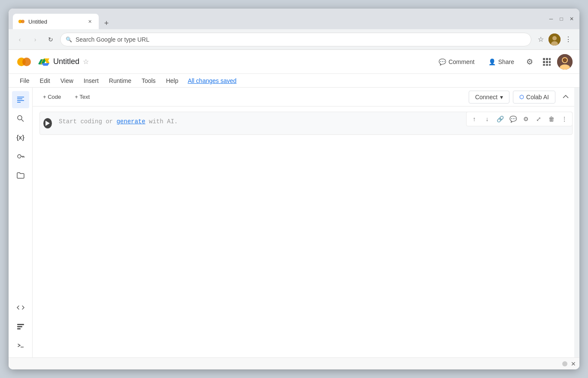  Describe the element at coordinates (294, 81) in the screenshot. I see `menu-bar: File Edit View Insert Runtime Tools Help…` at that location.